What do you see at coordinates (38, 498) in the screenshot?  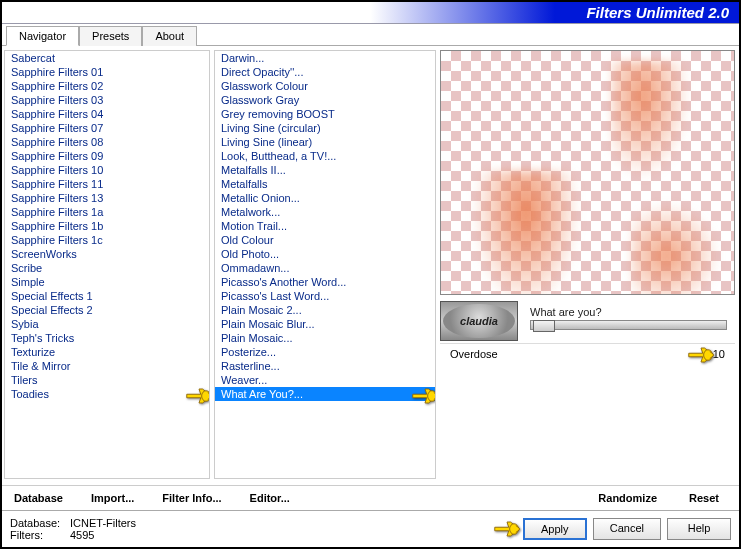 I see `database-button: Database` at bounding box center [38, 498].